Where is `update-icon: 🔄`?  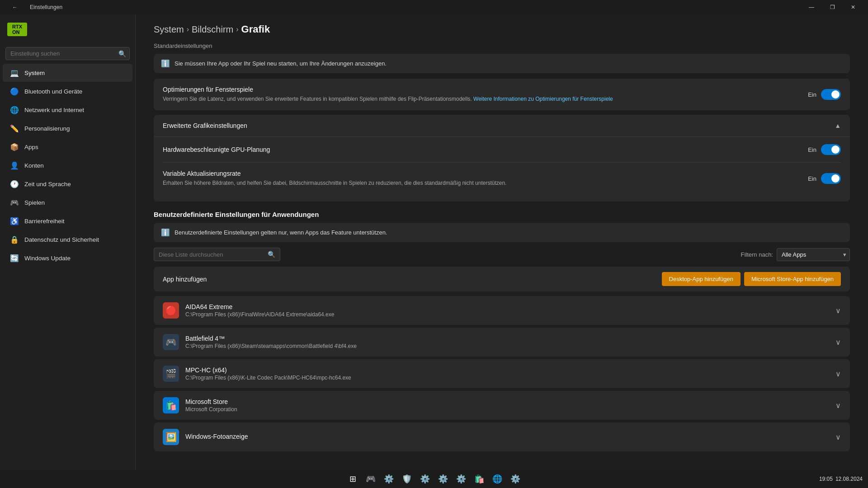
update-icon: 🔄 is located at coordinates (14, 258).